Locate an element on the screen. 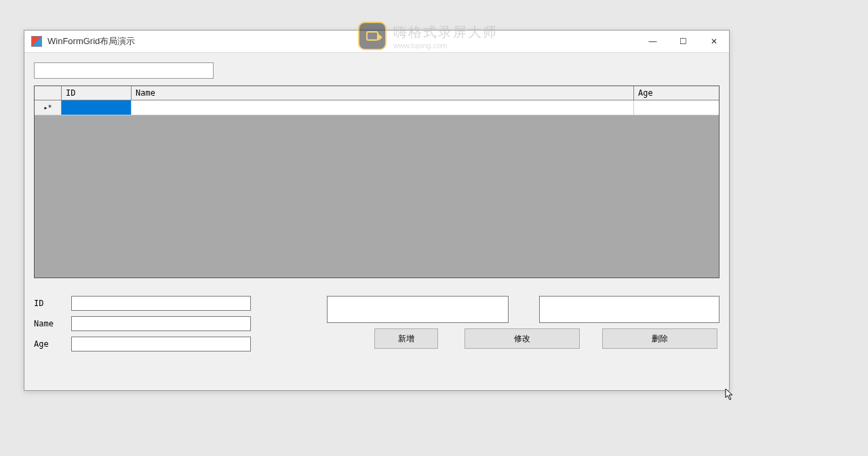 Image resolution: width=868 pixels, height=456 pixels. column-header-age: Age is located at coordinates (677, 93).